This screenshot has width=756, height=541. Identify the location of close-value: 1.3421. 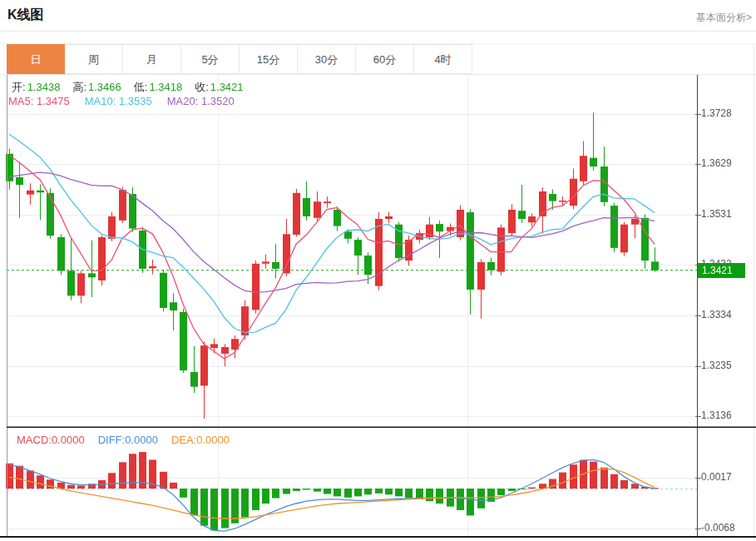
(227, 87).